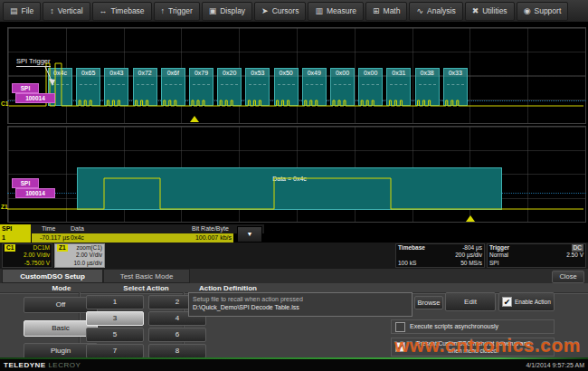 The width and height of the screenshot is (588, 371). What do you see at coordinates (429, 302) in the screenshot?
I see `browse-button: Browse` at bounding box center [429, 302].